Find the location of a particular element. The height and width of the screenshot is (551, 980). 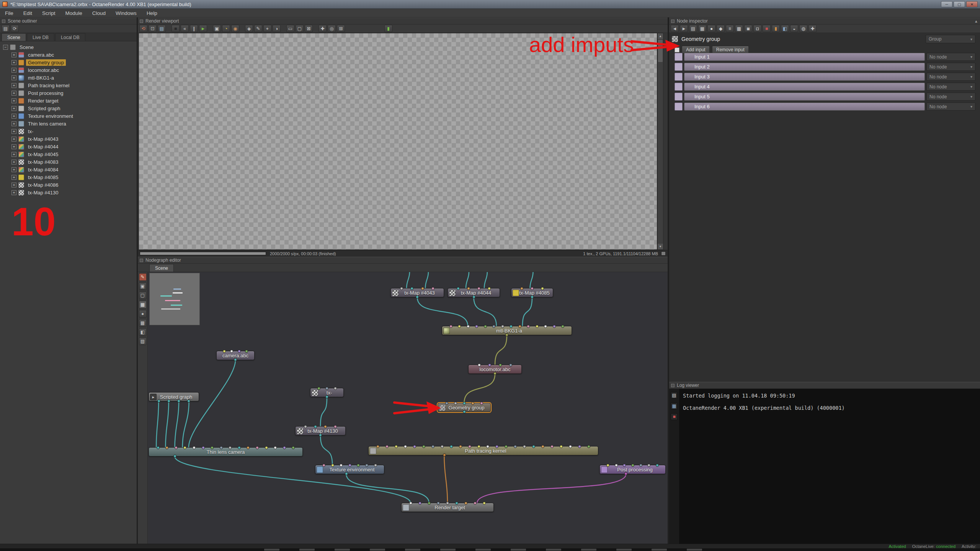

restart-frame-icon: « is located at coordinates (185, 28).